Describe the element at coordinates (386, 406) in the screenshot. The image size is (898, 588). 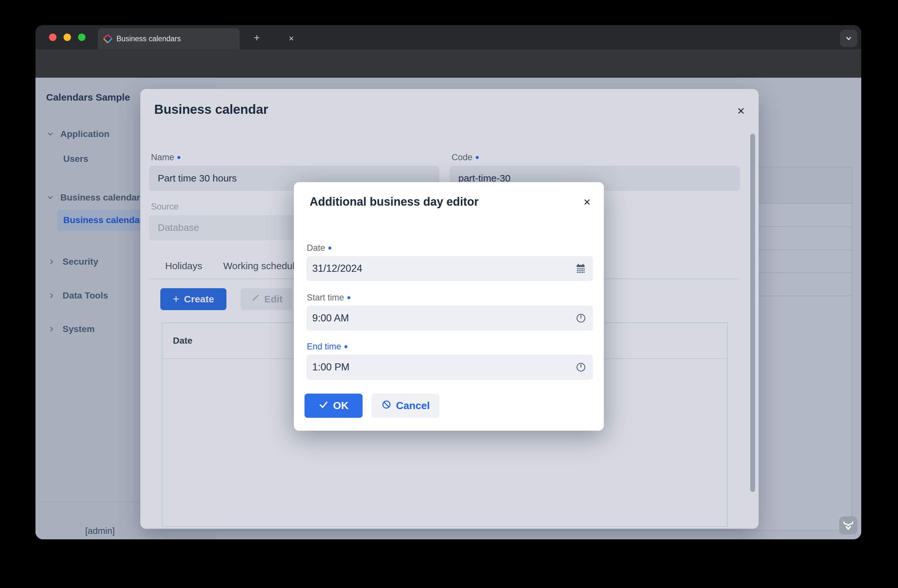
I see `ban-icon` at that location.